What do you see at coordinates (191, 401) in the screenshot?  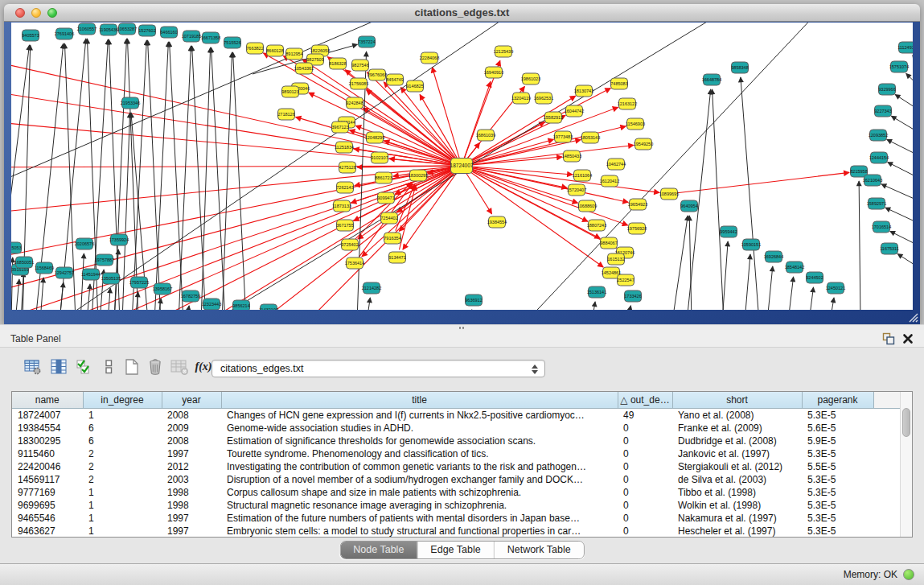 I see `column-header-year: year` at bounding box center [191, 401].